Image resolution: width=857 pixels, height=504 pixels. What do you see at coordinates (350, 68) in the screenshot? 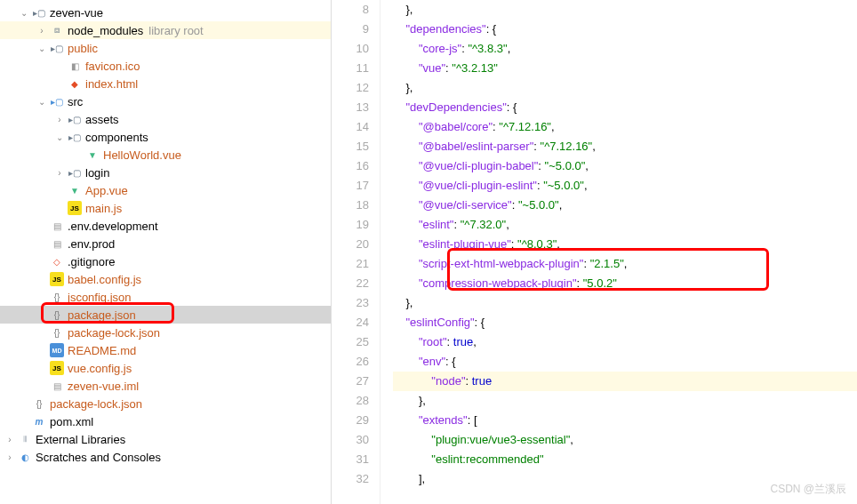
I see `line-number: 11` at bounding box center [350, 68].